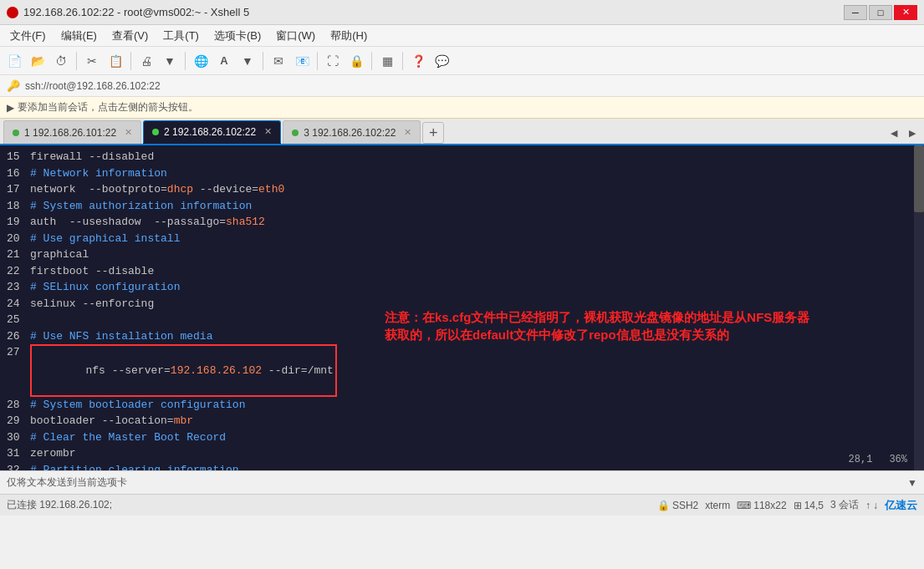 This screenshot has width=924, height=569. What do you see at coordinates (458, 466) in the screenshot?
I see `terminal-line-32: 32 # Partition clearing information` at bounding box center [458, 466].